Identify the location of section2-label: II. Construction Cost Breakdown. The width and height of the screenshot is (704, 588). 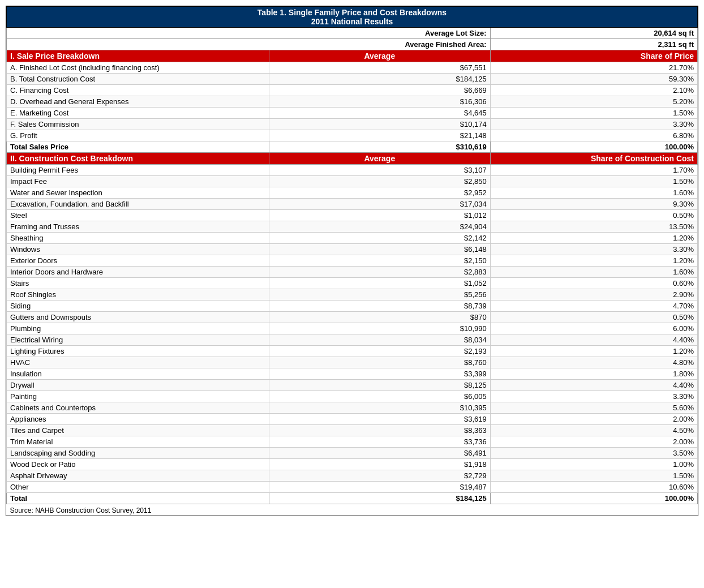
(138, 158).